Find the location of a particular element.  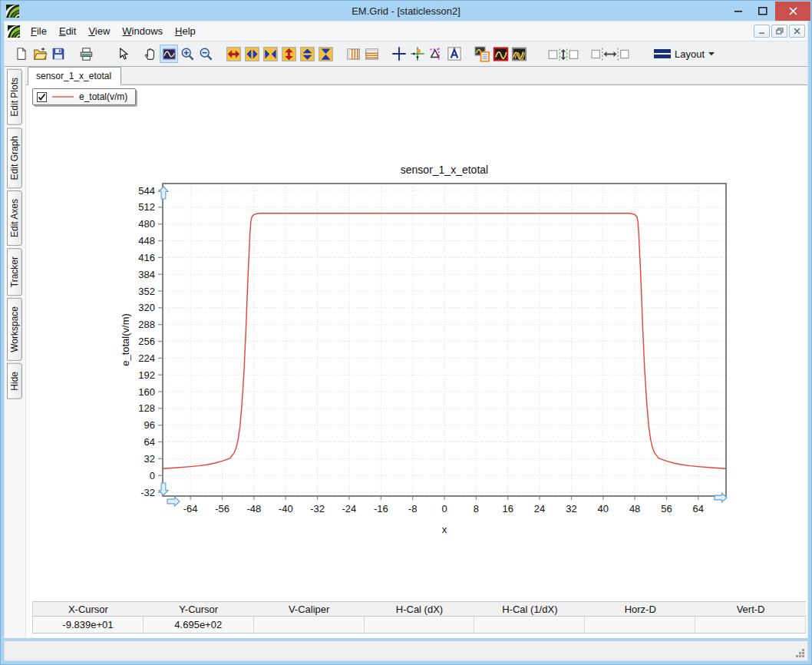

x-tick-label: 16 is located at coordinates (507, 508).